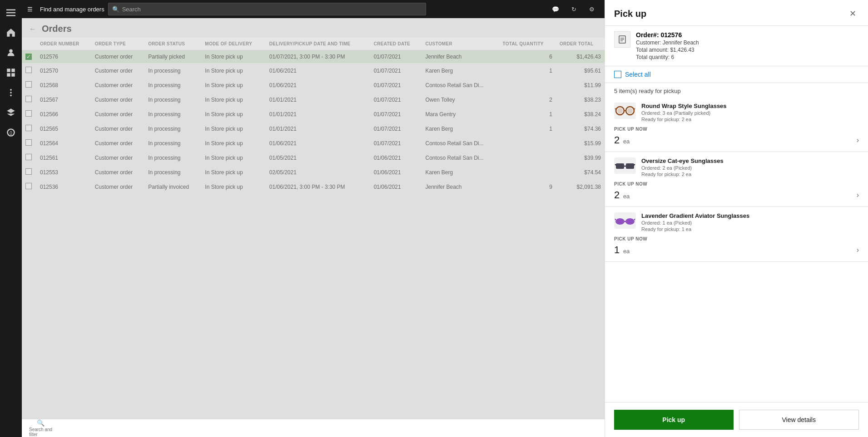 The width and height of the screenshot is (868, 437). What do you see at coordinates (11, 73) in the screenshot?
I see `grid-icon` at bounding box center [11, 73].